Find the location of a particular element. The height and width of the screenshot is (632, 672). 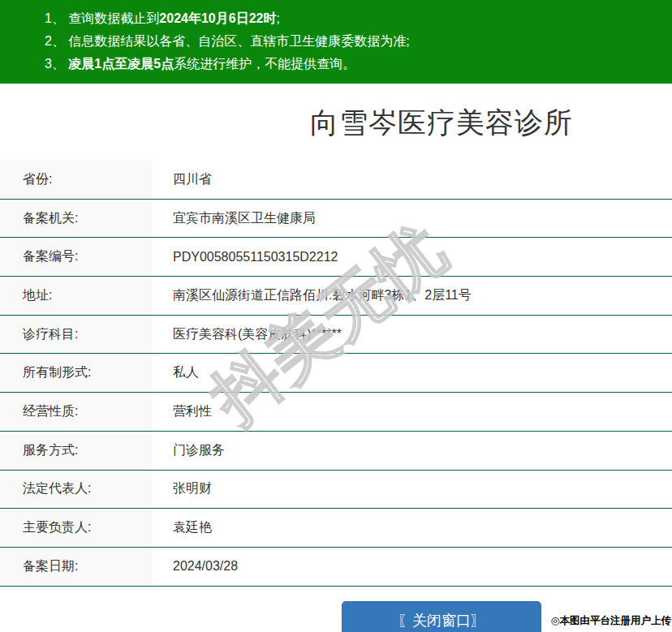

table-row-business-nature: 经营性质: 营利性 is located at coordinates (336, 412).